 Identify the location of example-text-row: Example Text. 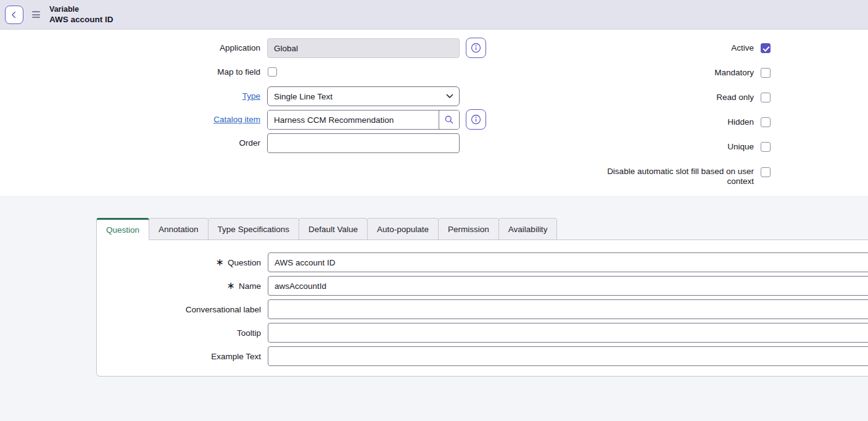
(482, 356).